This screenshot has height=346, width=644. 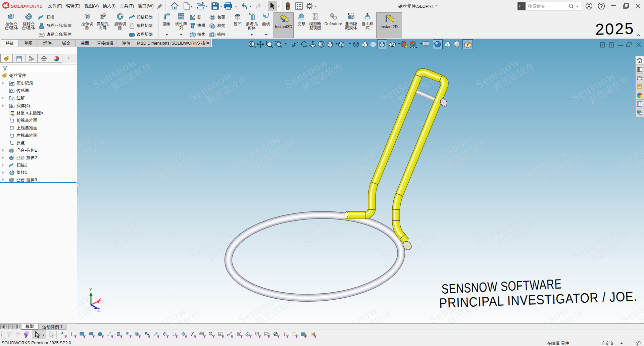 What do you see at coordinates (100, 300) in the screenshot?
I see `svg-text: X` at bounding box center [100, 300].